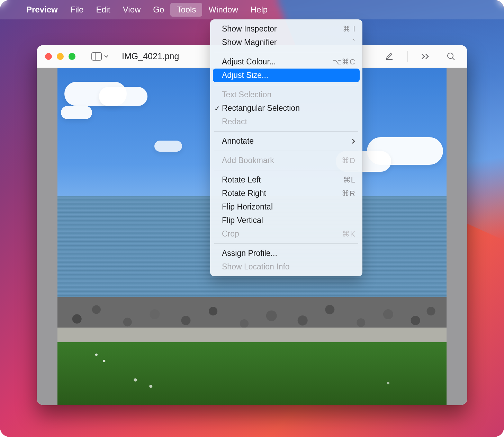 The width and height of the screenshot is (504, 437). What do you see at coordinates (286, 220) in the screenshot?
I see `menu-item-flip-vertical: Flip Vertical` at bounding box center [286, 220].